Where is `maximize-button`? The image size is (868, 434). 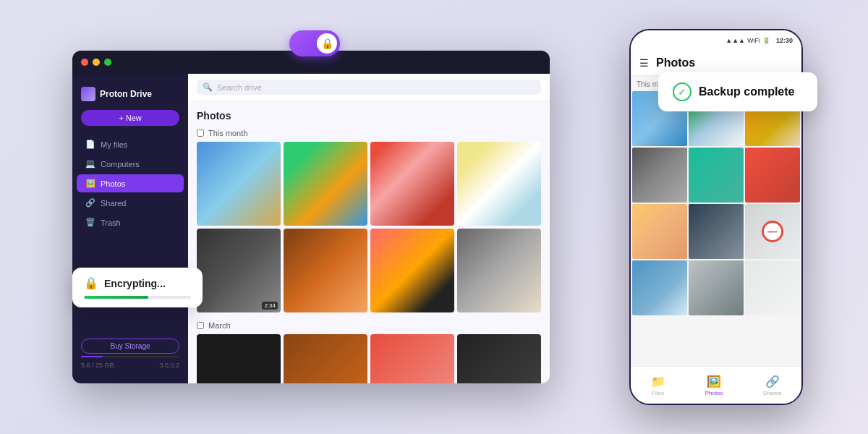 maximize-button is located at coordinates (108, 62).